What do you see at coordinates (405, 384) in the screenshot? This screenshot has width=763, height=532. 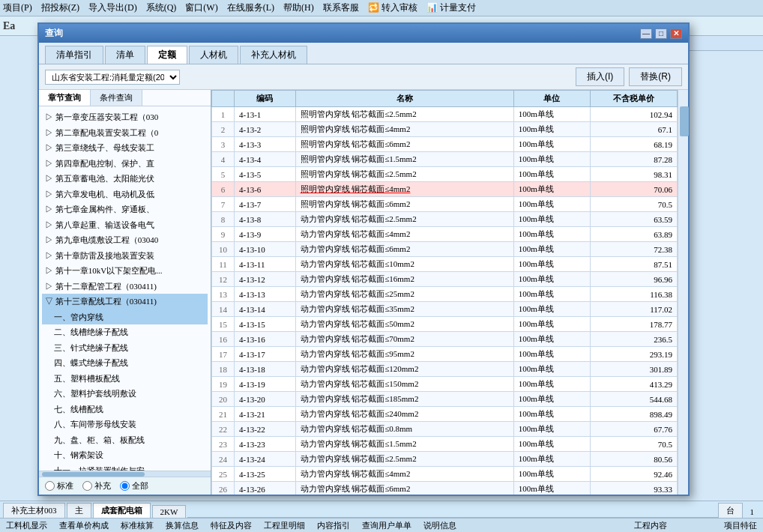 I see `cell-name: 动力管内穿线 铝芯截面≤150mm2` at bounding box center [405, 384].